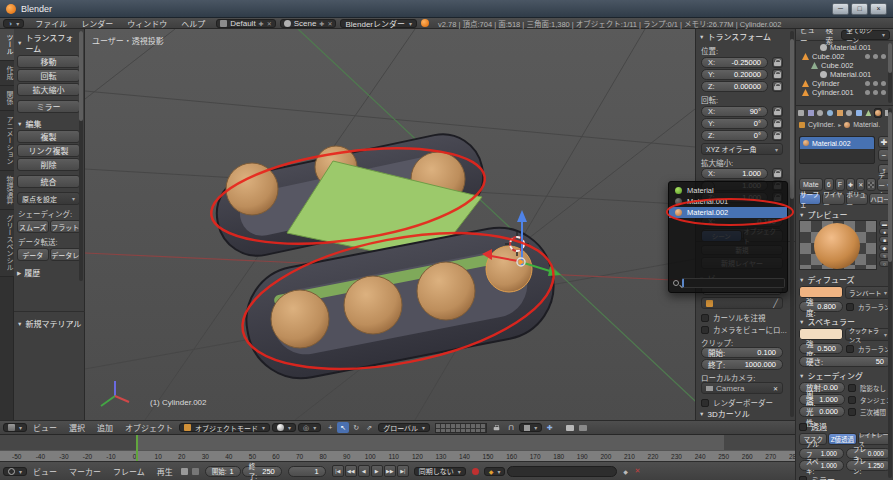 This screenshot has width=893, height=480. Describe the element at coordinates (48, 90) in the screenshot. I see `scale-button: 拡大縮小` at that location.